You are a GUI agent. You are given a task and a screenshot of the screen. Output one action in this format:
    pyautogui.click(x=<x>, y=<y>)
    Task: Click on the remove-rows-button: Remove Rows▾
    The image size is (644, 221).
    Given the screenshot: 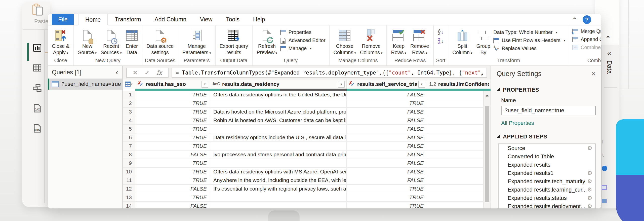 What is the action you would take?
    pyautogui.click(x=420, y=42)
    